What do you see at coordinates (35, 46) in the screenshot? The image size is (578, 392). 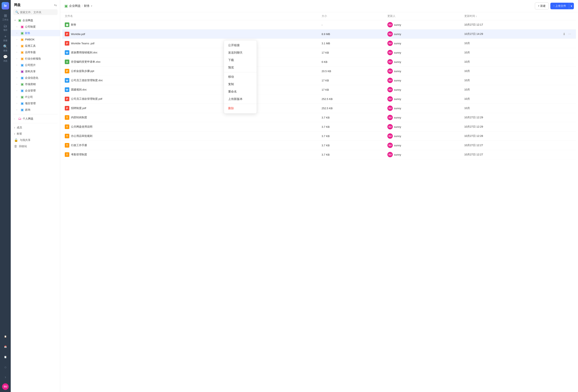 I see `sidebar-item-app-tools: › ▣ 应用工具` at bounding box center [35, 46].